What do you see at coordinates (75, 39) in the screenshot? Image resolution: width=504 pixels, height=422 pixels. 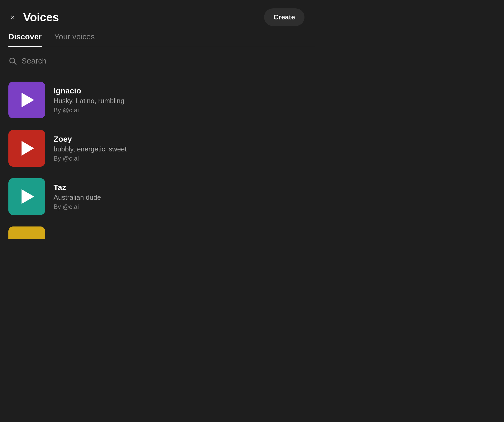 I see `tab-your-voices: Your voices` at bounding box center [75, 39].